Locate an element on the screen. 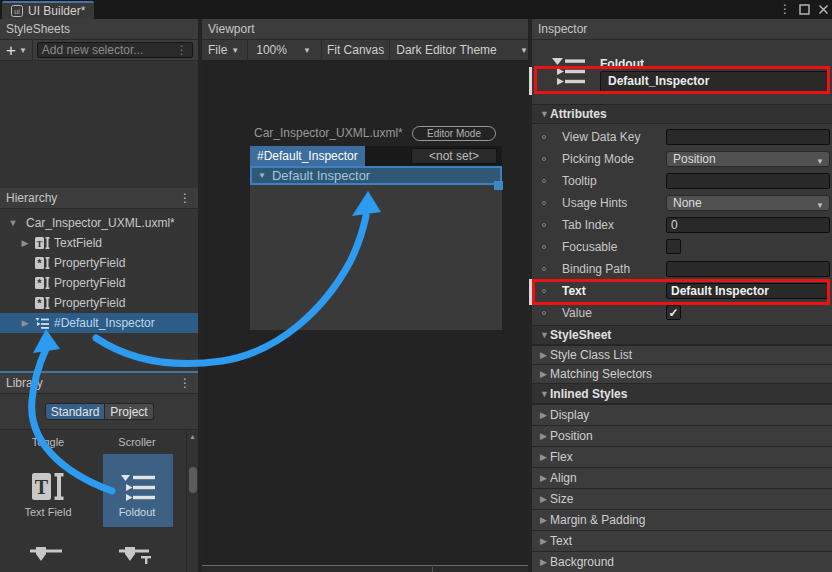  add-stylesheet-button: + is located at coordinates (11, 50).